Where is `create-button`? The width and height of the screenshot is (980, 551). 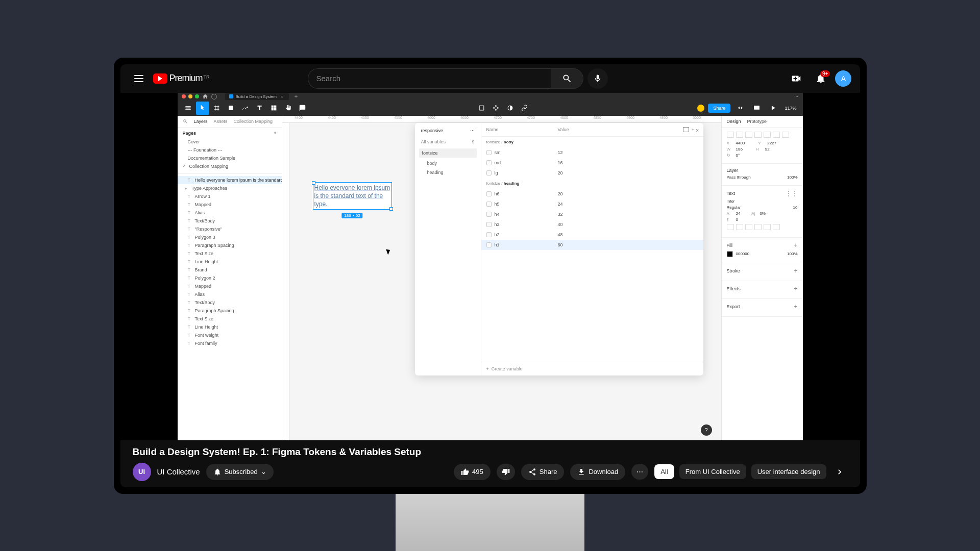
create-button is located at coordinates (796, 79).